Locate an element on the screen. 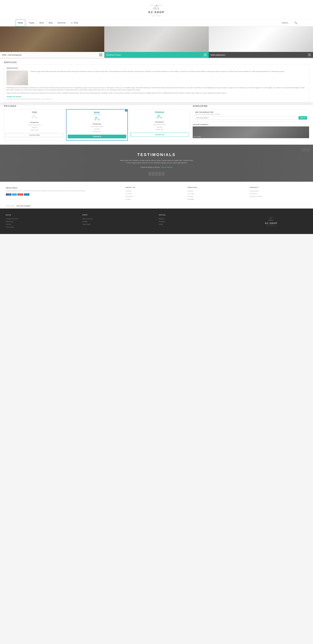 The width and height of the screenshot is (313, 644). dark-footer-blog: BLOG No way! UI element Best Design Your… is located at coordinates (42, 221).